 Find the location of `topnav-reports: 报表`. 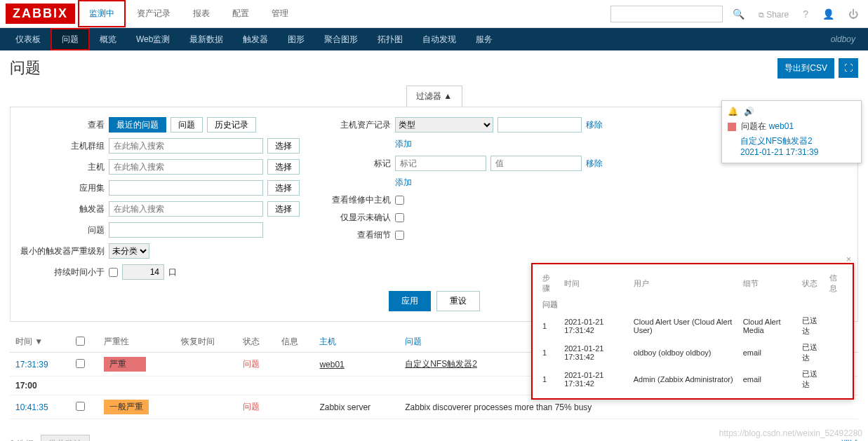

topnav-reports: 报表 is located at coordinates (201, 14).